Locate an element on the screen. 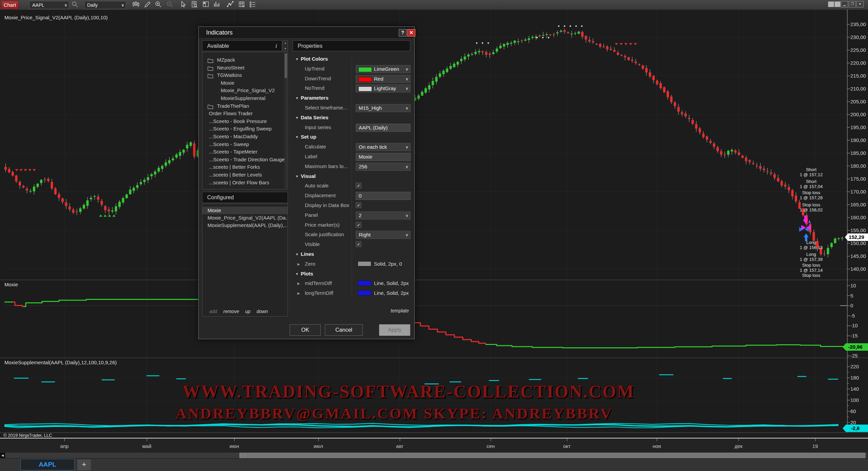 This screenshot has width=868, height=471. available-item: ...sceeto | Better Forks is located at coordinates (245, 167).